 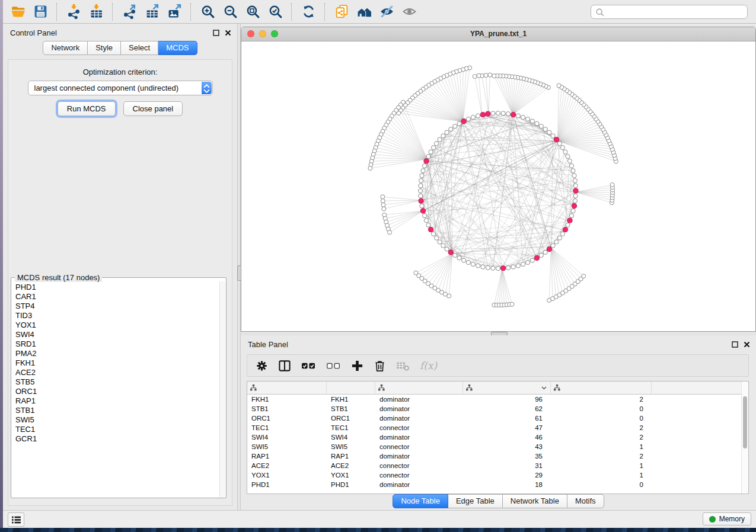 What do you see at coordinates (275, 12) in the screenshot?
I see `zoom-selected-icon` at bounding box center [275, 12].